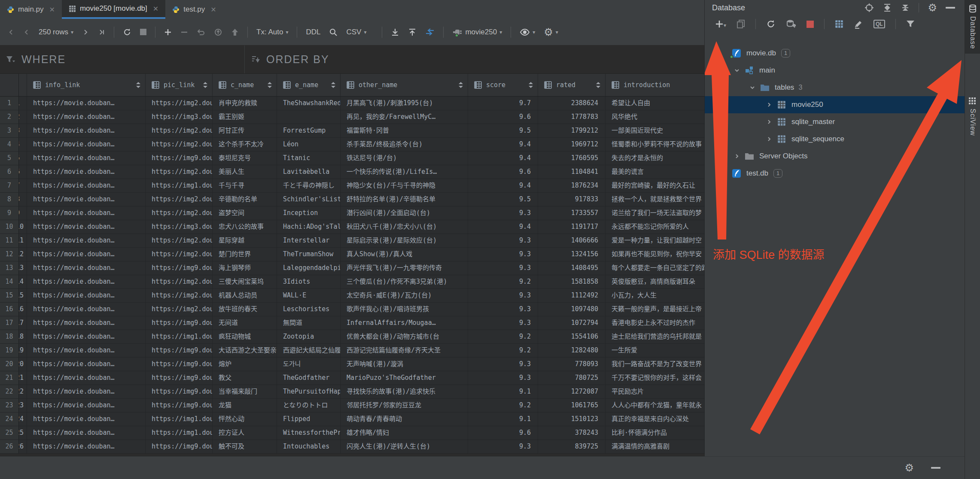  What do you see at coordinates (858, 24) in the screenshot?
I see `edit-icon` at bounding box center [858, 24].